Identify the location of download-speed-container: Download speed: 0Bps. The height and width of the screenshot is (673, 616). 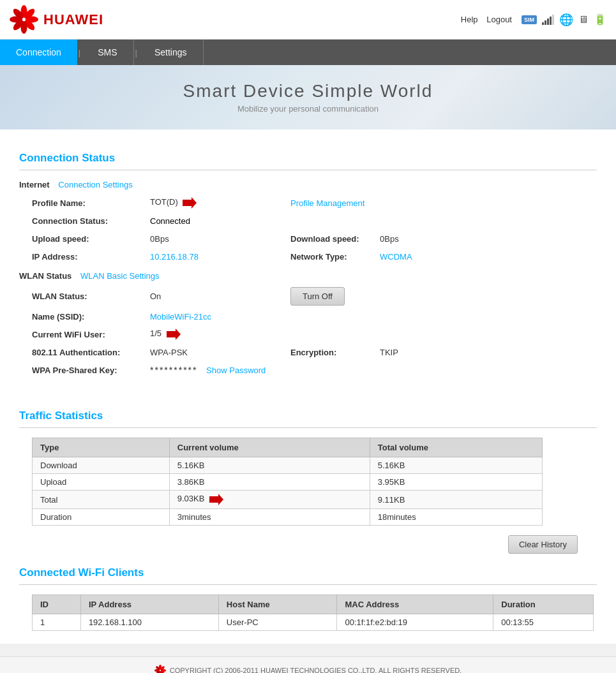
(345, 239).